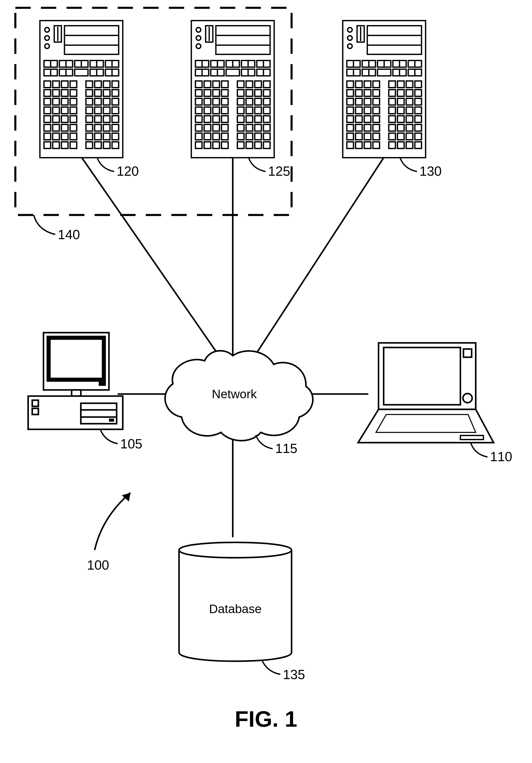  Describe the element at coordinates (294, 675) in the screenshot. I see `ref-number: 135` at that location.